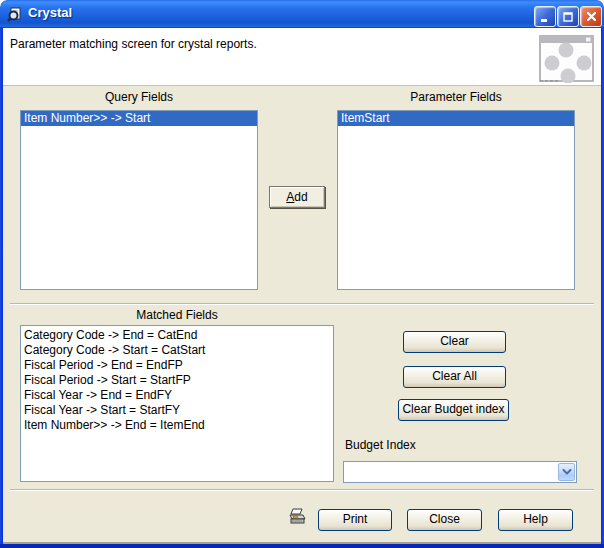 The width and height of the screenshot is (604, 548). I want to click on add-button-label: Add, so click(297, 197).